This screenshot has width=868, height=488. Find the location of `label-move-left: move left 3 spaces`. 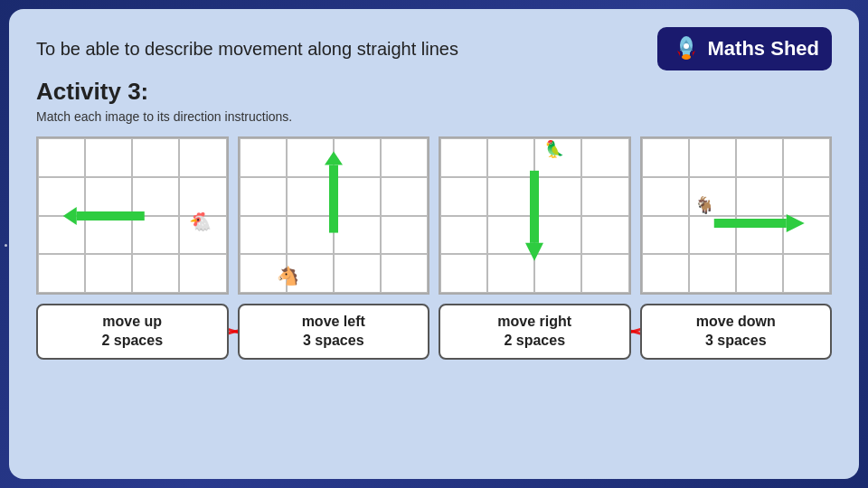

label-move-left: move left 3 spaces is located at coordinates (335, 332).